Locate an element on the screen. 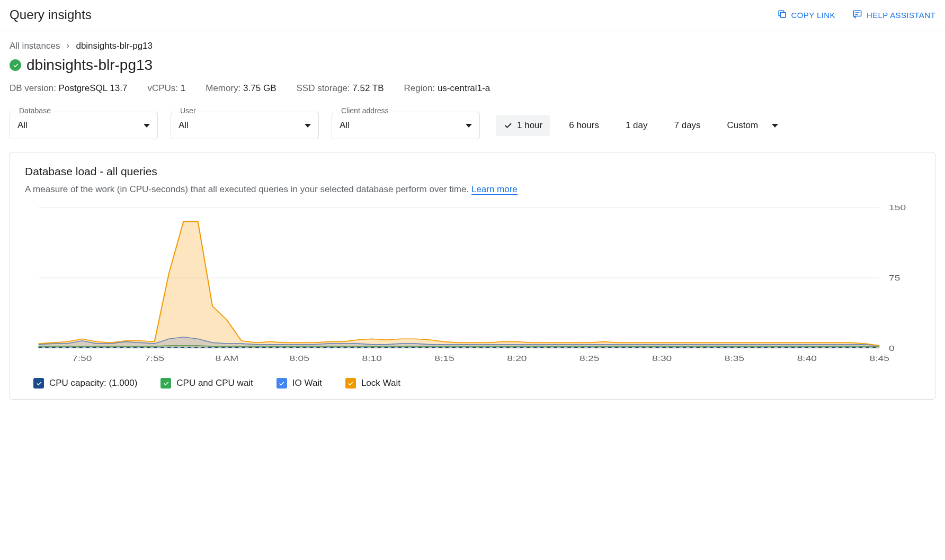  time-range-chip: 1 hour is located at coordinates (523, 125).